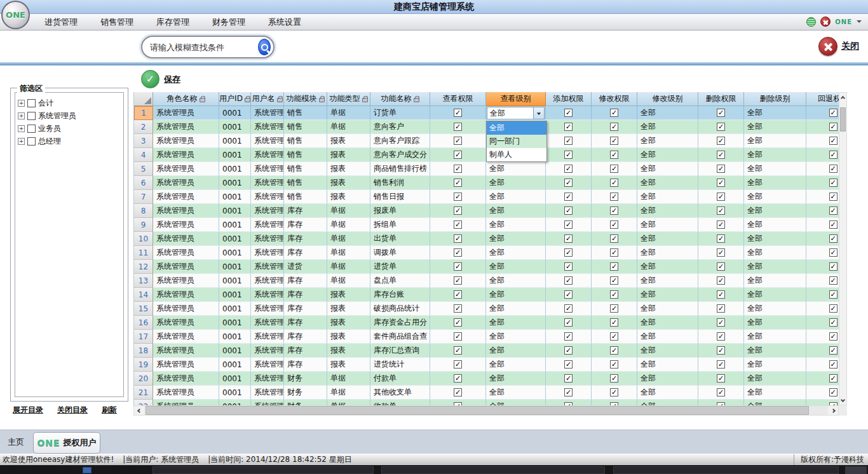 This screenshot has height=474, width=868. I want to click on row-number: 20, so click(144, 379).